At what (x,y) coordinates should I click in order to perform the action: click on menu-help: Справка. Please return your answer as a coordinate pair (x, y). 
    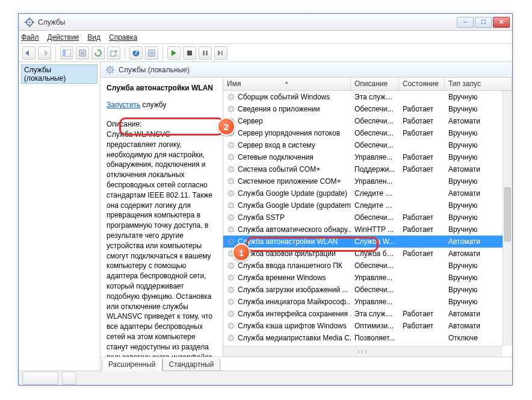
    Looking at the image, I should click on (123, 37).